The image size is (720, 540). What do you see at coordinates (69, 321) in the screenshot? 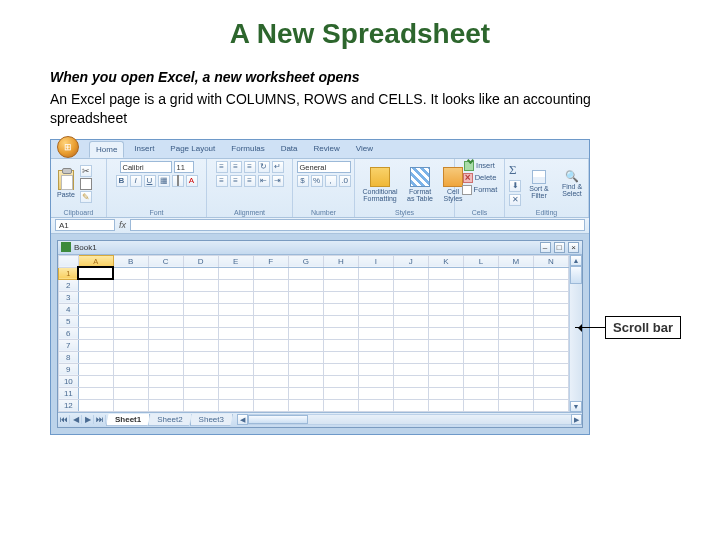
I see `row-header: 5` at bounding box center [69, 321].